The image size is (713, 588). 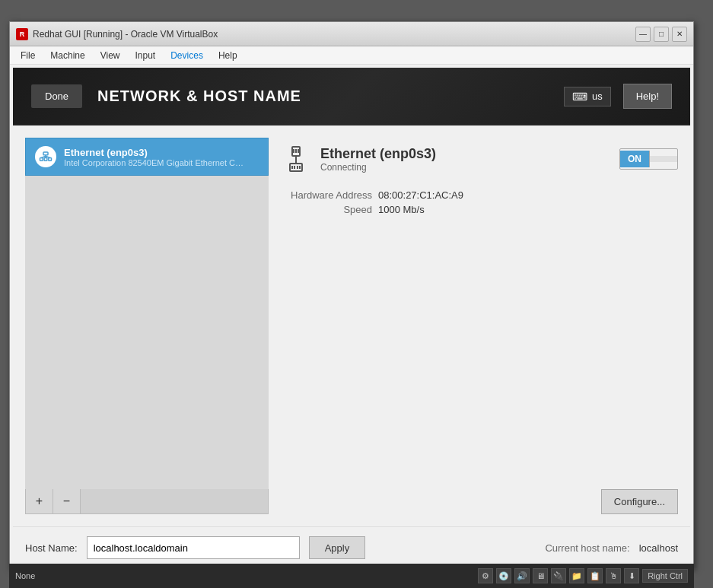 What do you see at coordinates (522, 576) in the screenshot?
I see `taskbar-icon-3: 🔊` at bounding box center [522, 576].